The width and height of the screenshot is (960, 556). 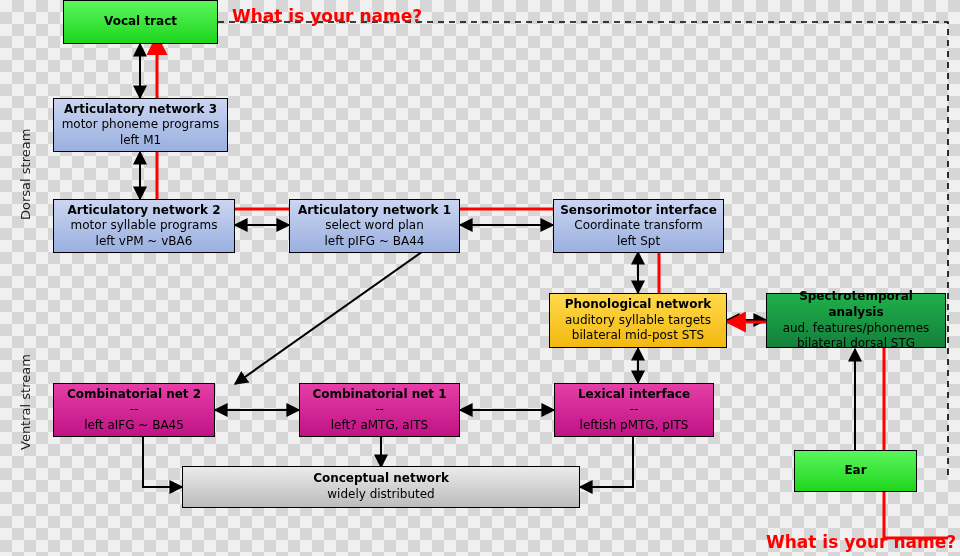 What do you see at coordinates (140, 110) in the screenshot?
I see `articulatory-network-3-title: Articulatory network 3` at bounding box center [140, 110].